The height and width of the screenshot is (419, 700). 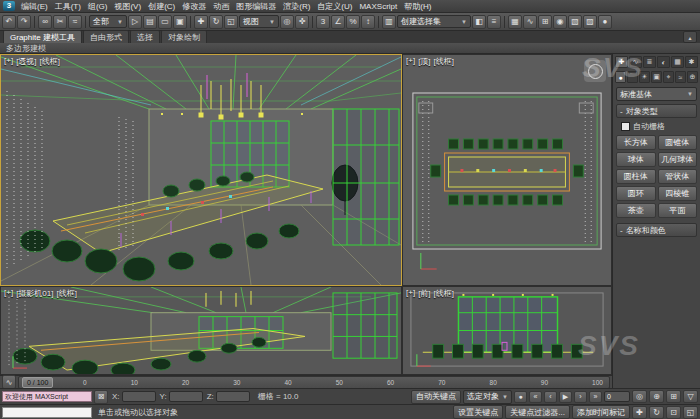 What do you see at coordinates (678, 176) in the screenshot?
I see `primitive-tube-button: 管状体` at bounding box center [678, 176].